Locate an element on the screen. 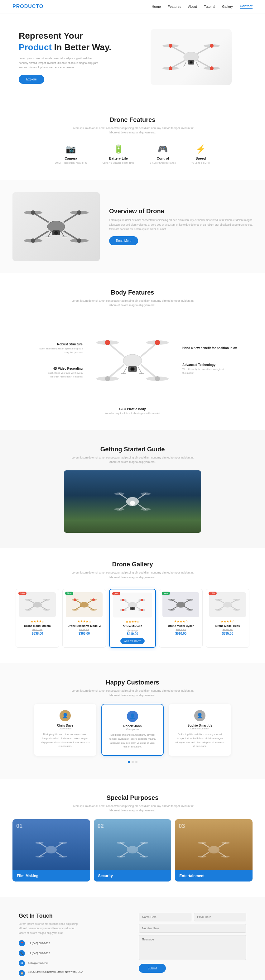  drone-features-desc: Lorem ipsum dolor sit amet consectetur a… is located at coordinates (132, 130).